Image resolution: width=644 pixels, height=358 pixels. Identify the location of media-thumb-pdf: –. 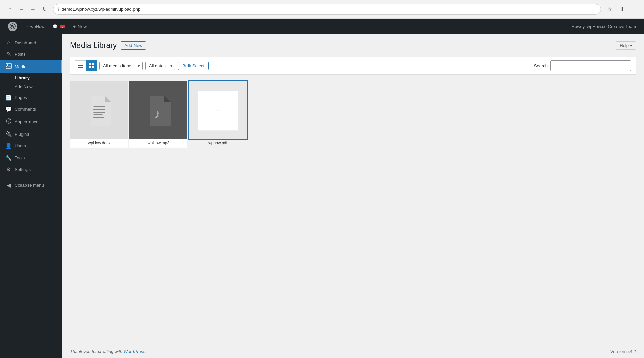
(218, 111).